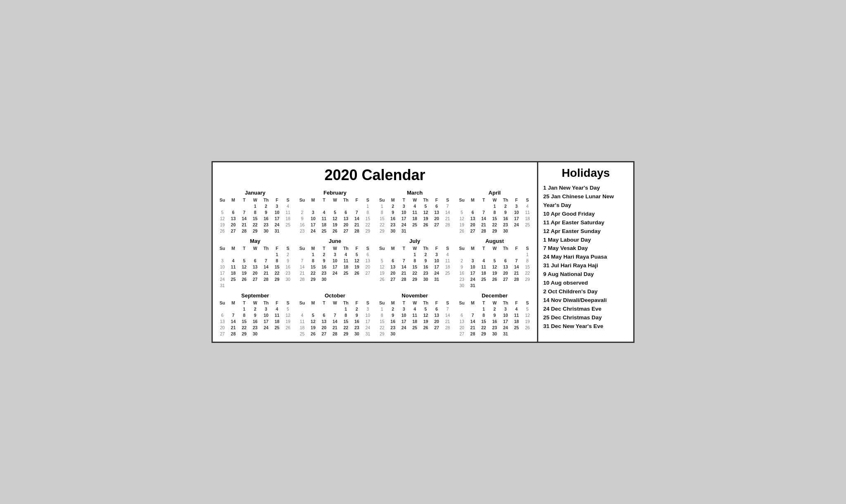 The height and width of the screenshot is (504, 846). Describe the element at coordinates (255, 241) in the screenshot. I see `month-name: May` at that location.